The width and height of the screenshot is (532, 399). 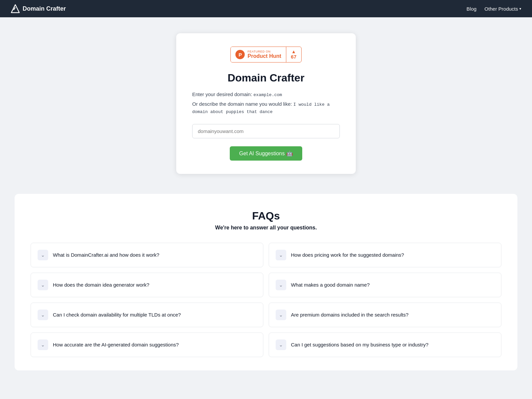 I want to click on cta-button: Get AI Suggestions 🤖, so click(x=266, y=154).